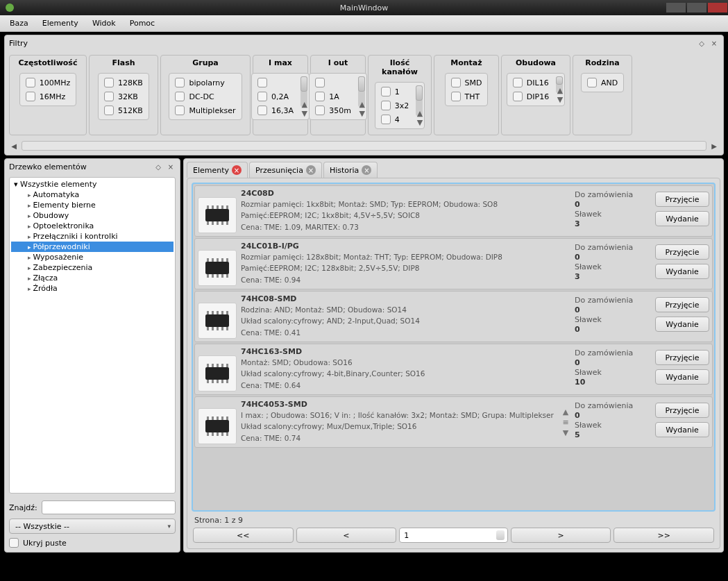 The height and width of the screenshot is (581, 728). What do you see at coordinates (92, 335) in the screenshot?
I see `tree-view: ▾ Wszystkie elementyAutomatykaElementy b…` at bounding box center [92, 335].